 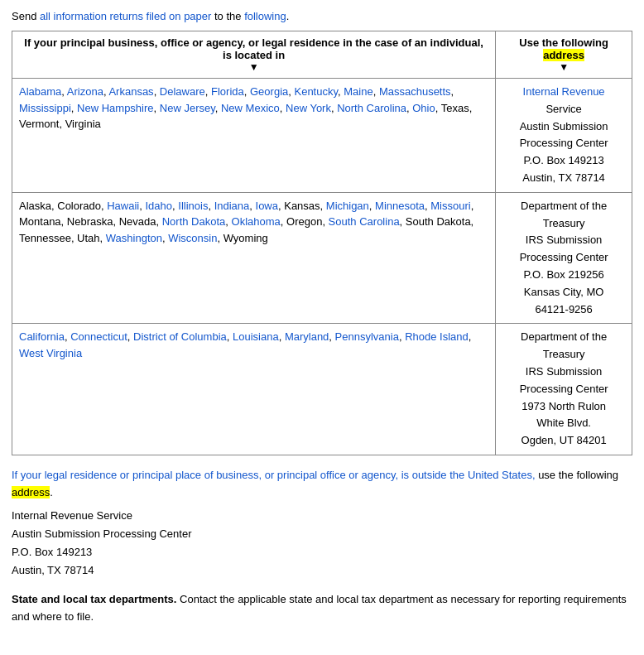 I want to click on state-georgia: Georgia, so click(x=269, y=91).